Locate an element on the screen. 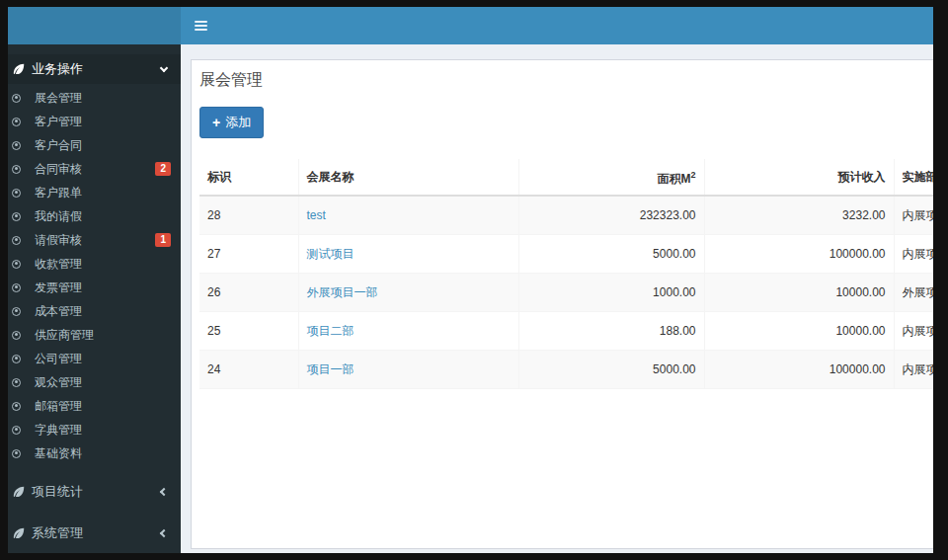  chevron-down-icon is located at coordinates (164, 67).